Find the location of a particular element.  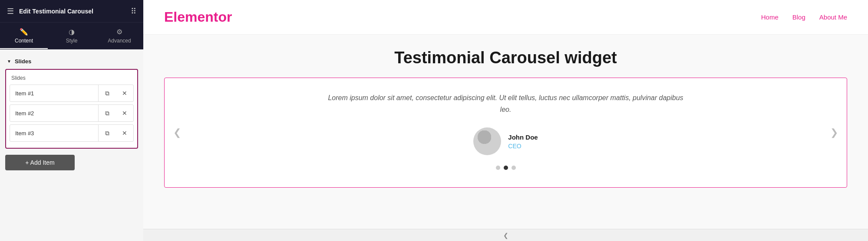

slide-item-1-label: Item #1 is located at coordinates (54, 94).